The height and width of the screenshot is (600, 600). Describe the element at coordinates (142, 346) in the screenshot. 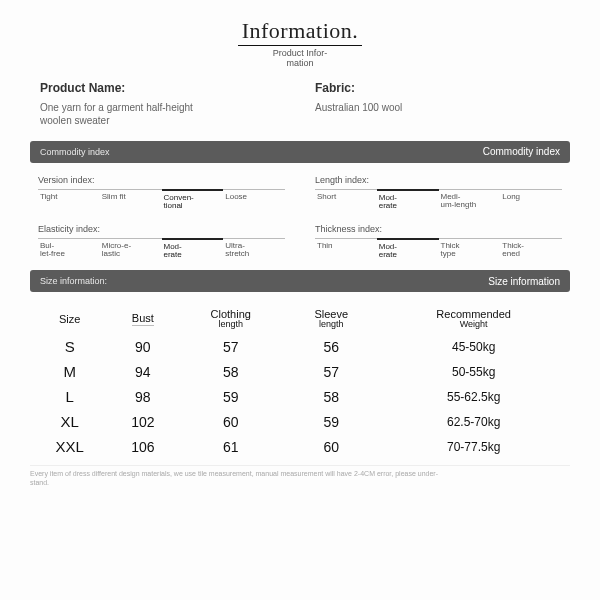

I see `table-cell: 90` at that location.